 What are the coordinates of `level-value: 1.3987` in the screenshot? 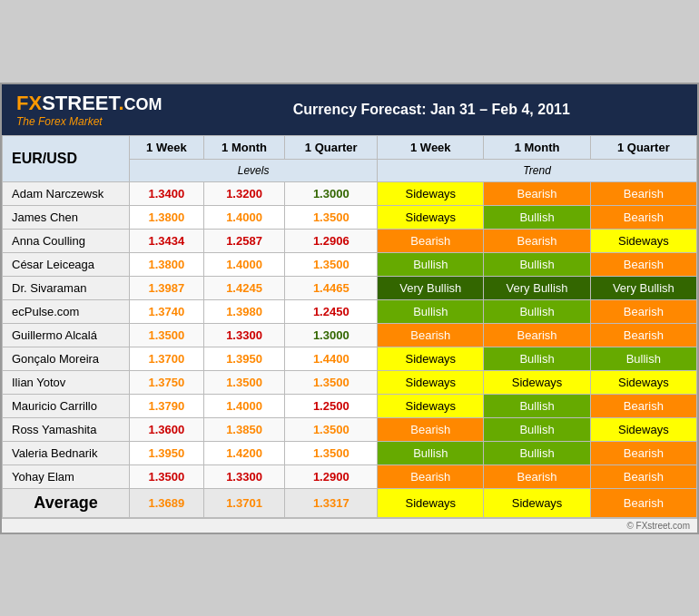 It's located at (167, 288).